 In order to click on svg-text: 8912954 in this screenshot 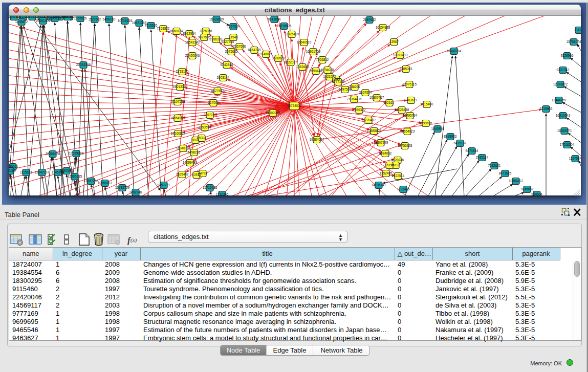, I will do `click(189, 34)`.